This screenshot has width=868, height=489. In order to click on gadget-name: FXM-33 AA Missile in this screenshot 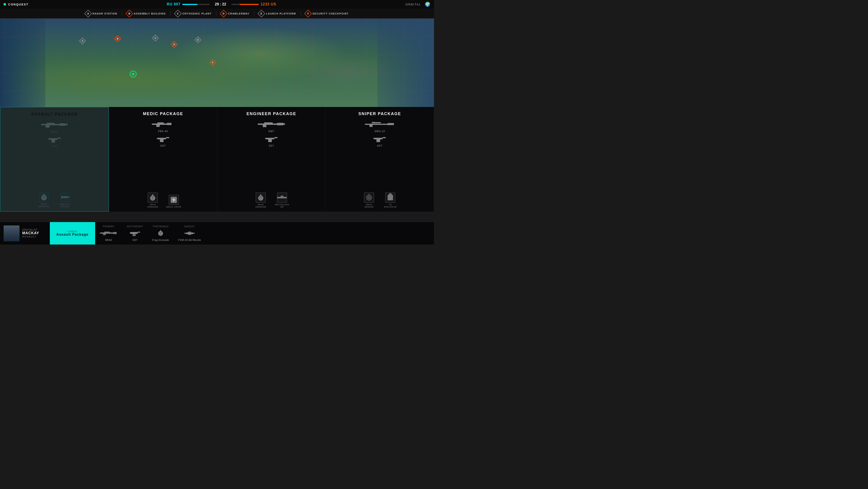, I will do `click(190, 240)`.